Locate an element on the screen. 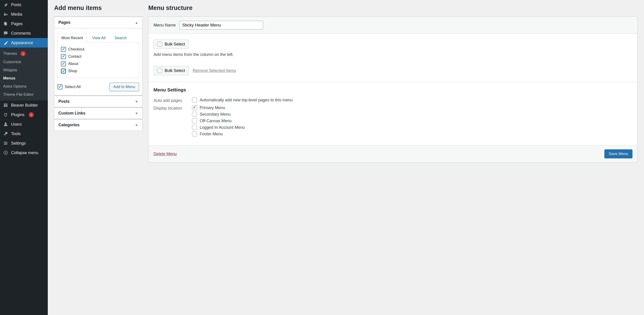  sidebar-sub-label: Themes is located at coordinates (10, 54).